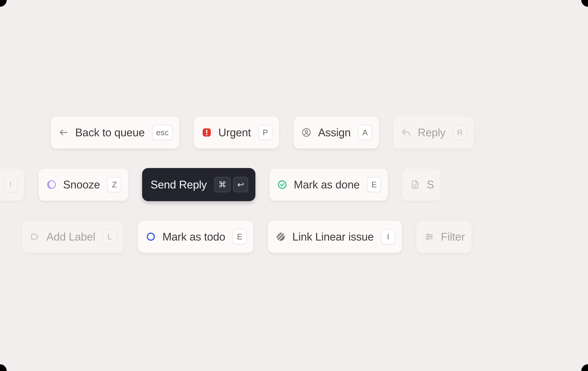  Describe the element at coordinates (265, 132) in the screenshot. I see `kbd-p: P` at that location.